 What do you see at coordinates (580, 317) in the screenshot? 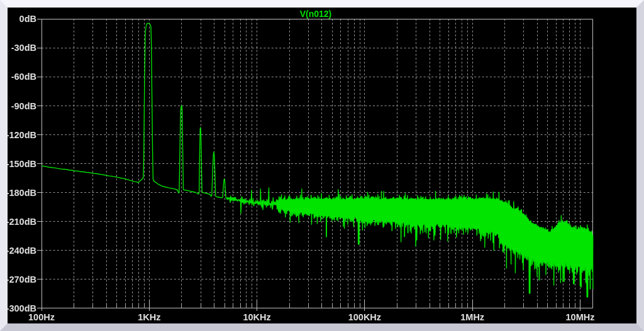
I see `svg-text: 10MHz` at bounding box center [580, 317].